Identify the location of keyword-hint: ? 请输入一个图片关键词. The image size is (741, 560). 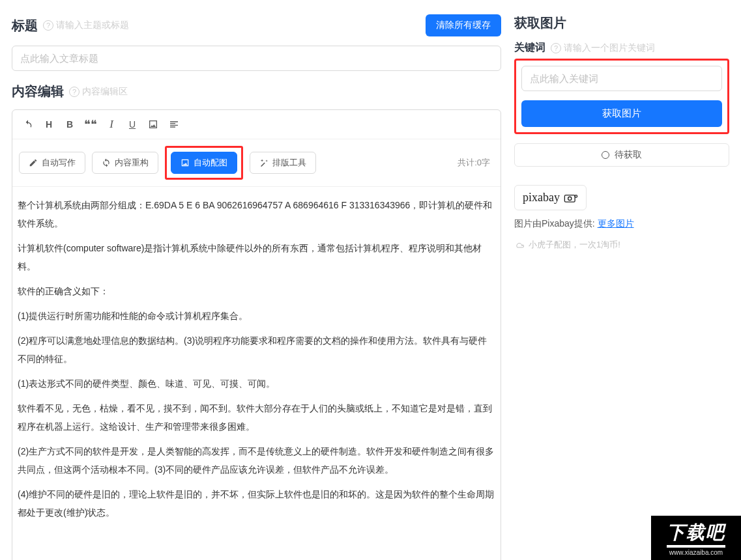
(603, 48).